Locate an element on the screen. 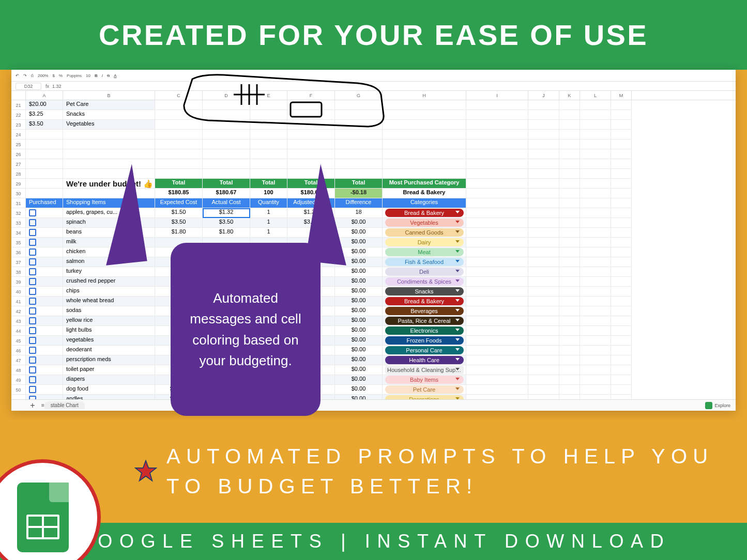 This screenshot has width=747, height=560. zoom-select: 200% is located at coordinates (43, 75).